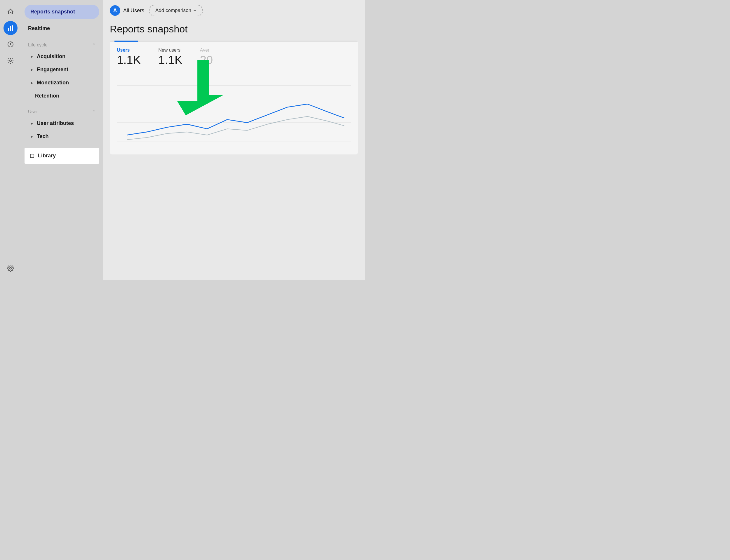 The image size is (730, 560). Describe the element at coordinates (127, 11) in the screenshot. I see `all-users-segment: A All Users` at that location.